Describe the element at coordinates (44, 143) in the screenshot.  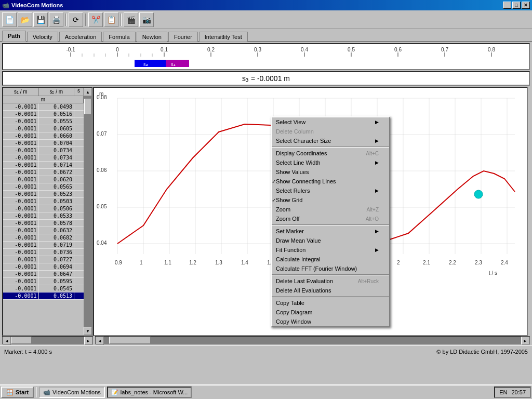
I see `table-row: -0.0001 0.0704` at that location.